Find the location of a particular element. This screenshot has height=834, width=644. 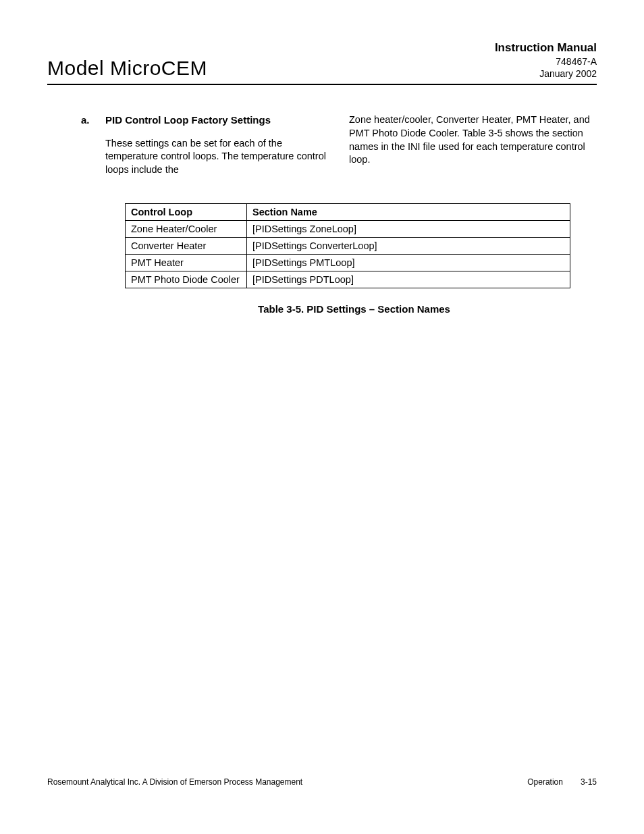

manual-title: Instruction Manual is located at coordinates (545, 48).